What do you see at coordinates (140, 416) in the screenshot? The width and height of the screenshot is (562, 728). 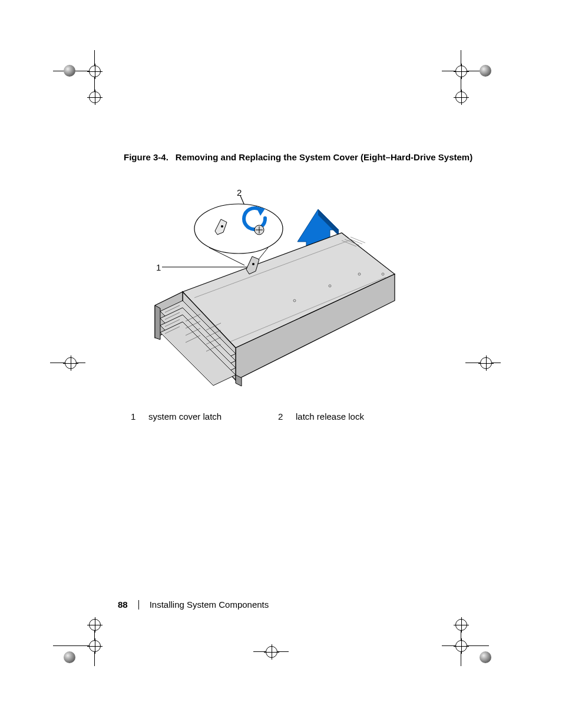 I see `legend-num: 1` at bounding box center [140, 416].